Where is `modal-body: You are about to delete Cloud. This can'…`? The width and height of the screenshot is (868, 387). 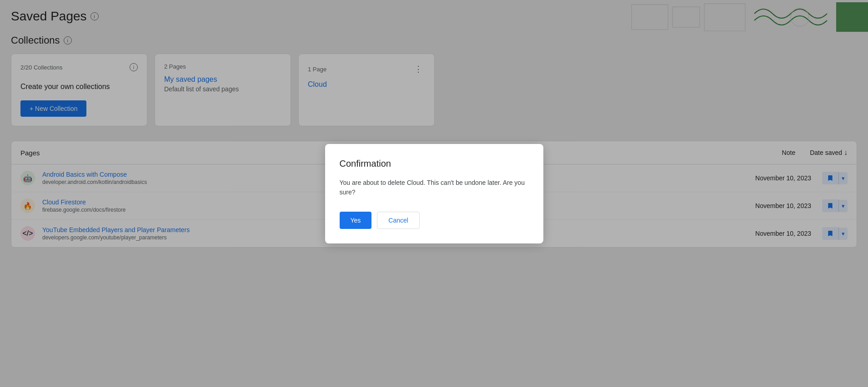 modal-body: You are about to delete Cloud. This can'… is located at coordinates (434, 188).